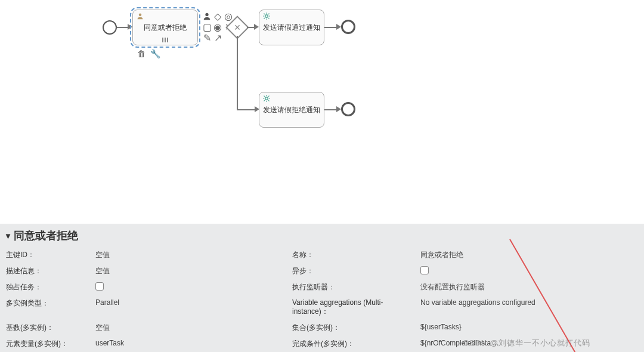  What do you see at coordinates (48, 328) in the screenshot?
I see `property-label: 基数(多实例)：` at bounding box center [48, 328].